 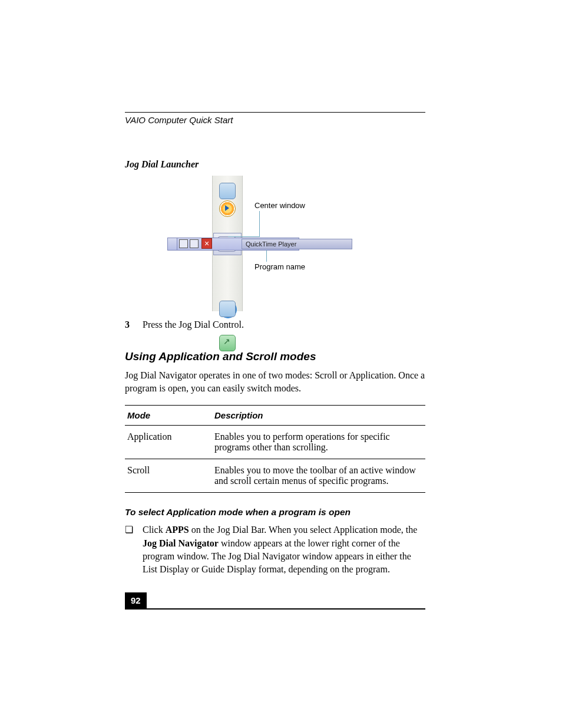 What do you see at coordinates (207, 243) in the screenshot?
I see `close-icon` at bounding box center [207, 243].